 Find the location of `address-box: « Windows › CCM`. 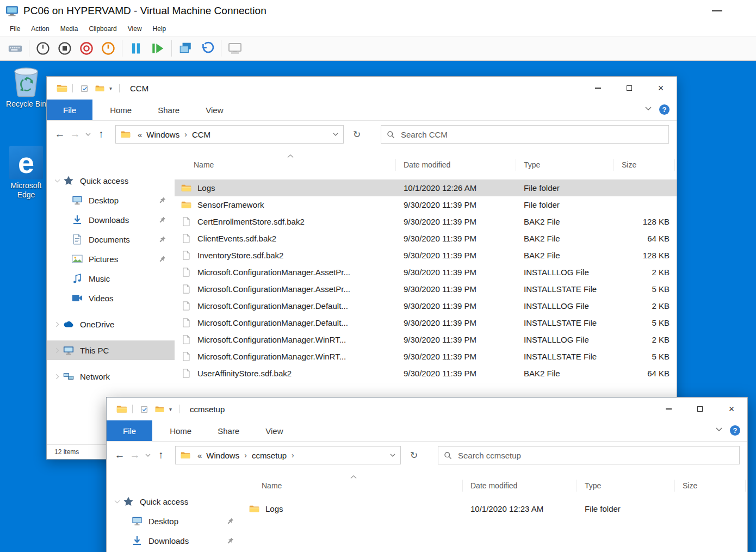

address-box: « Windows › CCM is located at coordinates (230, 134).